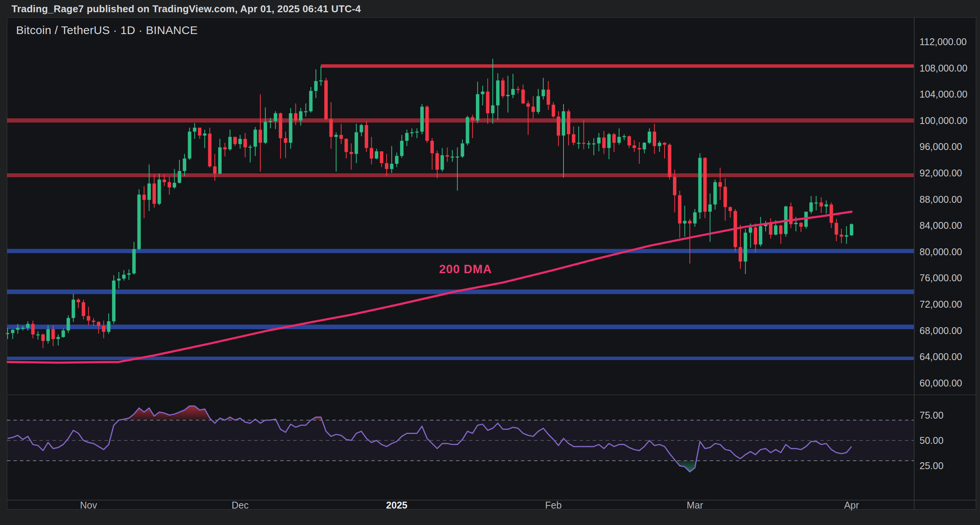 The width and height of the screenshot is (980, 525). I want to click on time-axis-label: Mar, so click(695, 505).